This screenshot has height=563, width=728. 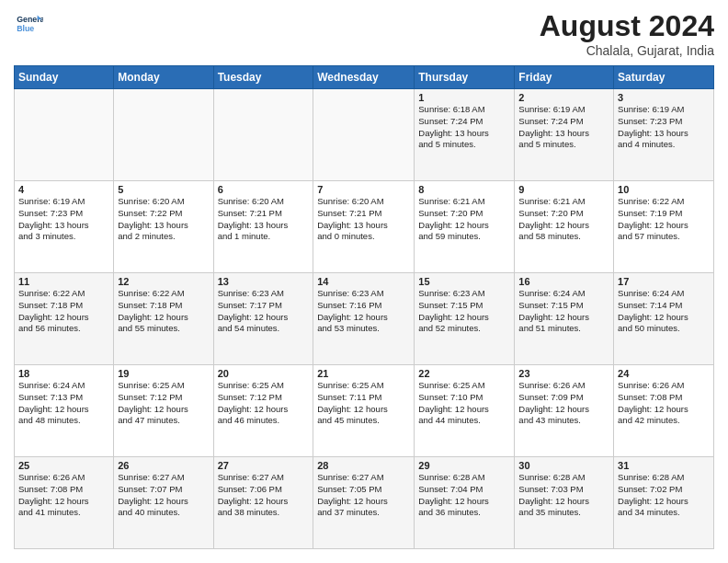 What do you see at coordinates (64, 77) in the screenshot?
I see `col-sunday: Sunday` at bounding box center [64, 77].